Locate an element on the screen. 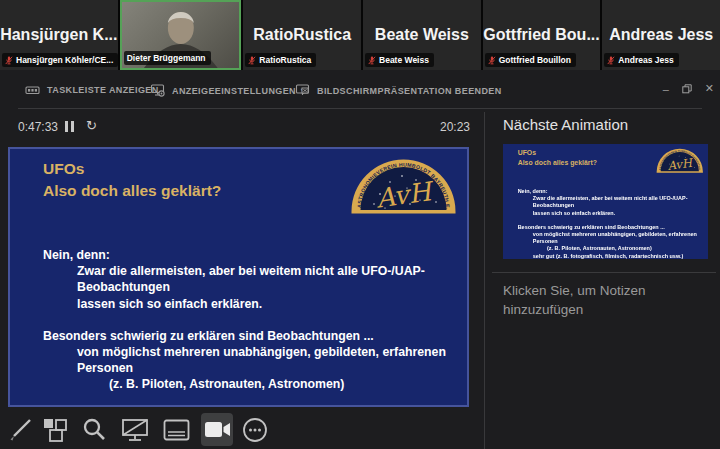  next-animation-heading: Nächste Animation is located at coordinates (566, 124).